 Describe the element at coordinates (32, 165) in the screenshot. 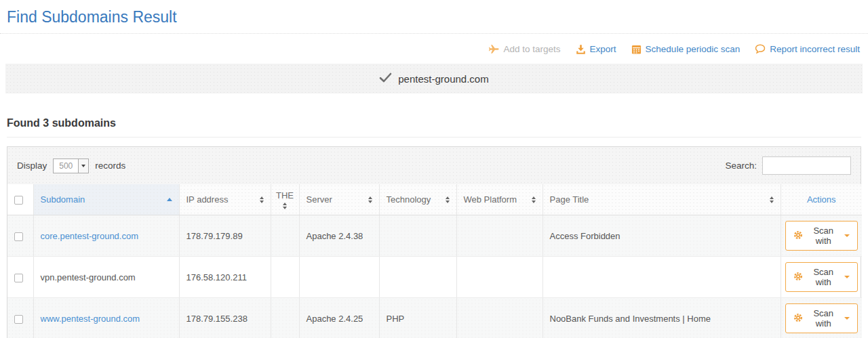

I see `display-label: Display` at that location.